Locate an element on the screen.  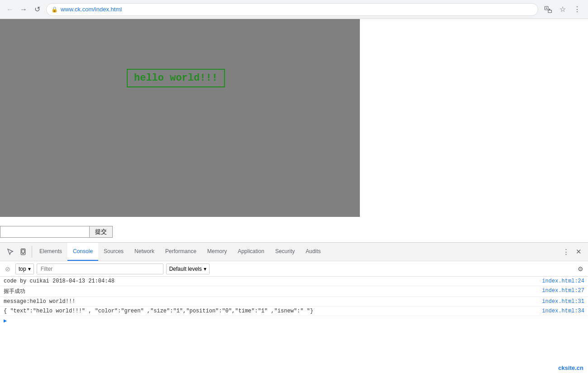
form-area: 提交 is located at coordinates (294, 230).